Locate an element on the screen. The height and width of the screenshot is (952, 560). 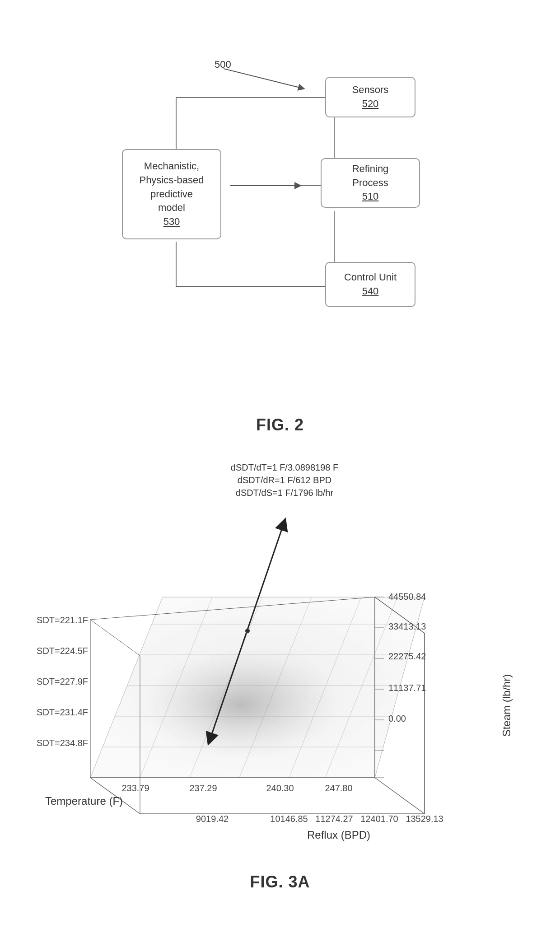
sensors-number: 520 is located at coordinates (370, 104).